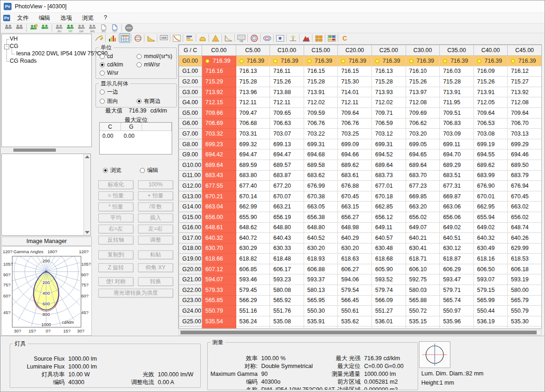 The width and height of the screenshot is (545, 392). I want to click on cell-G20.00-C30.00: 606.10, so click(423, 269).